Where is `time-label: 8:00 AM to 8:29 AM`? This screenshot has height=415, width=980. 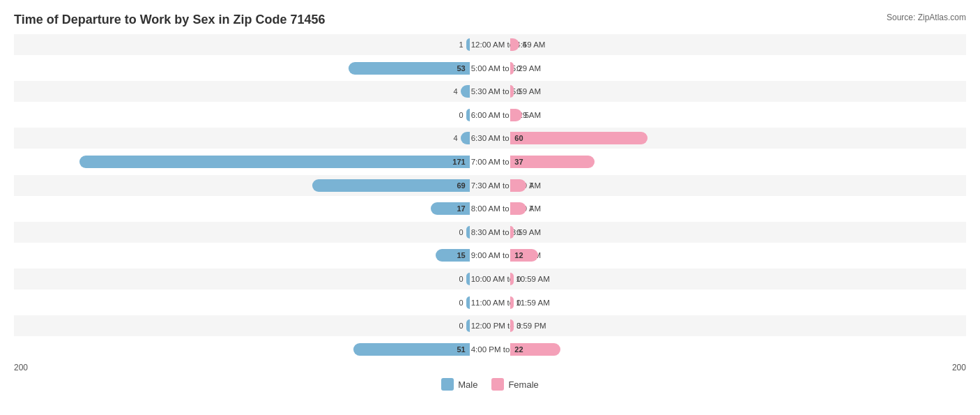
time-label: 8:00 AM to 8:29 AM is located at coordinates (491, 209).